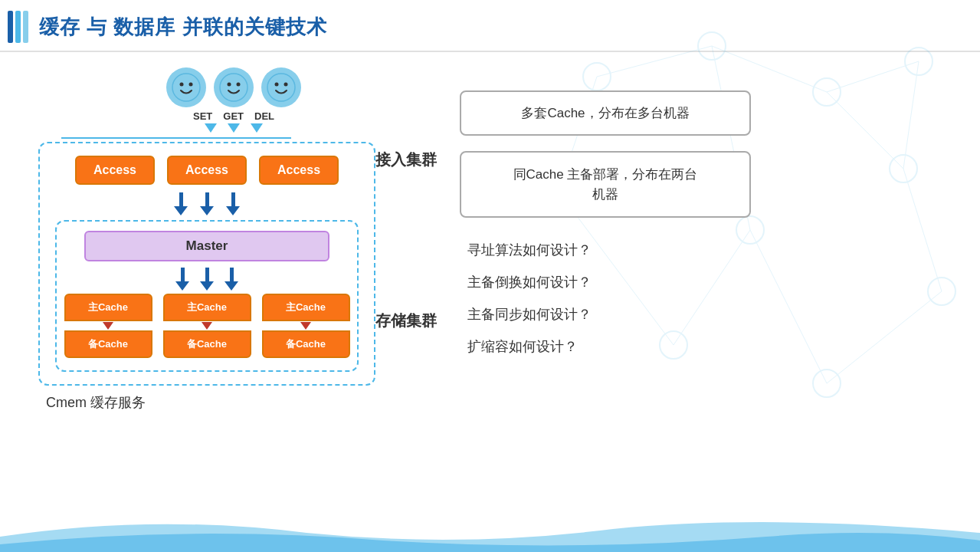 This screenshot has height=552, width=980. Describe the element at coordinates (264, 117) in the screenshot. I see `cmd-del: DEL` at that location.